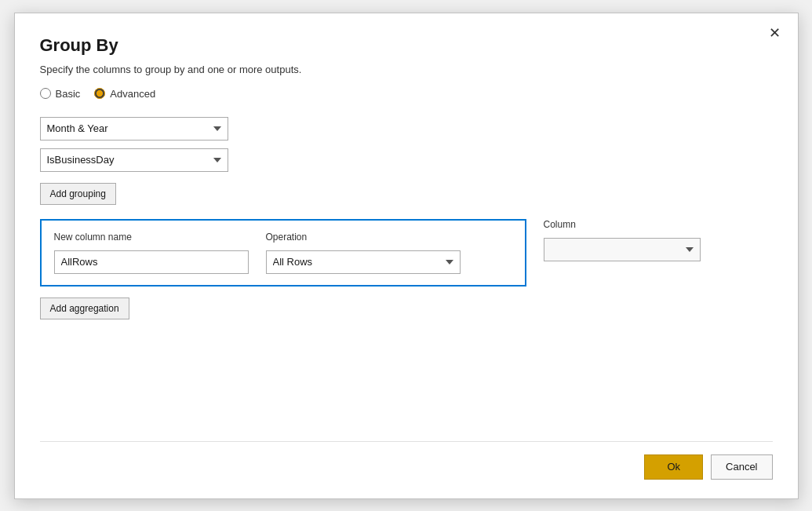 This screenshot has width=812, height=511. Describe the element at coordinates (134, 129) in the screenshot. I see `grouping-select-0: Month & Year Month Year Day` at that location.